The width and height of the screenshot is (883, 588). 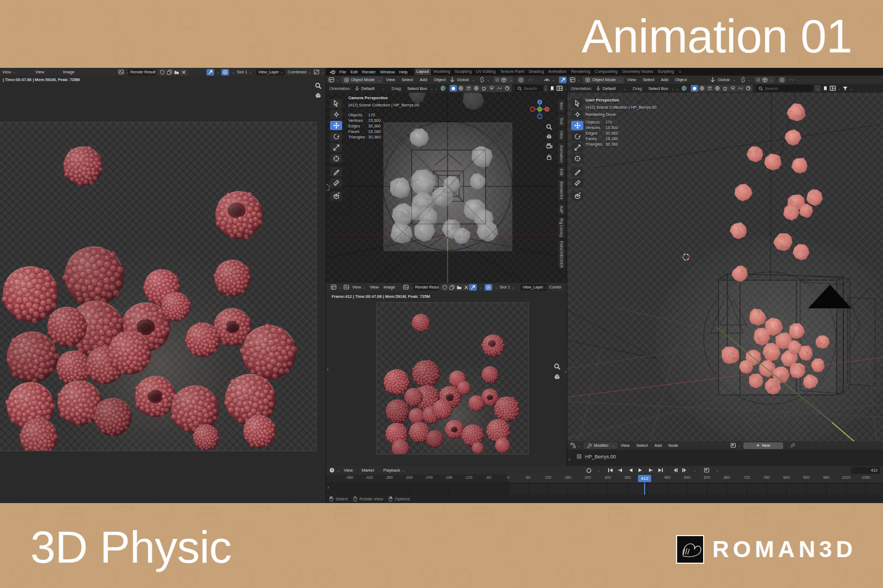 What do you see at coordinates (640, 470) in the screenshot?
I see `play-button` at bounding box center [640, 470].